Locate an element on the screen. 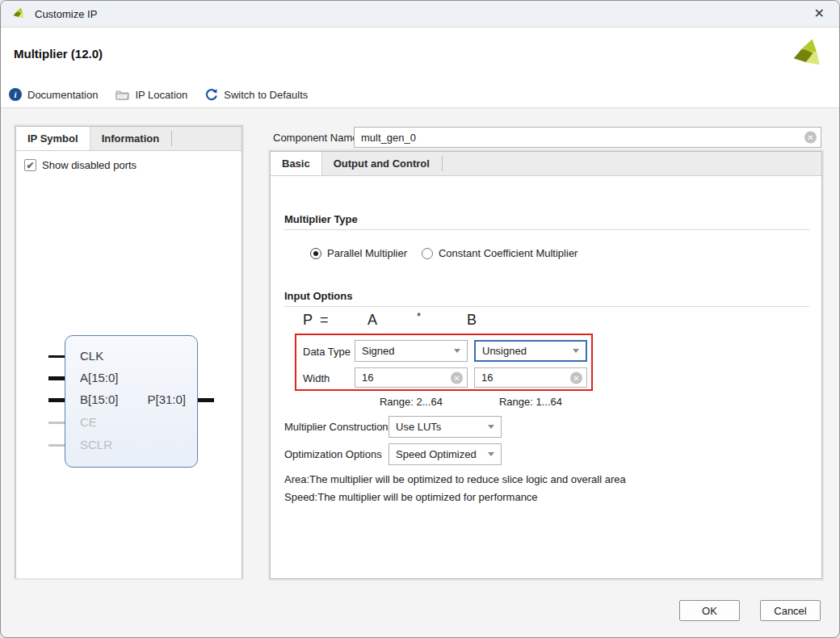 The image size is (840, 638). port-sclr: SCLR is located at coordinates (96, 444).